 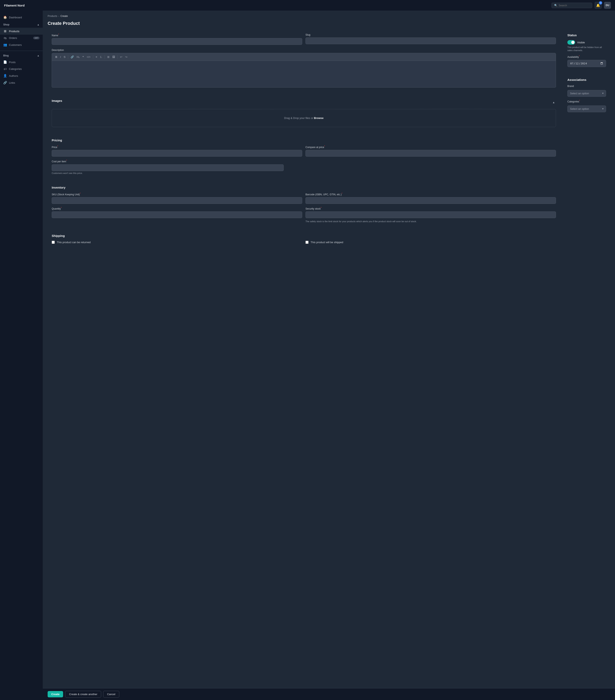 What do you see at coordinates (5, 17) in the screenshot?
I see `home-icon: 🏠` at bounding box center [5, 17].